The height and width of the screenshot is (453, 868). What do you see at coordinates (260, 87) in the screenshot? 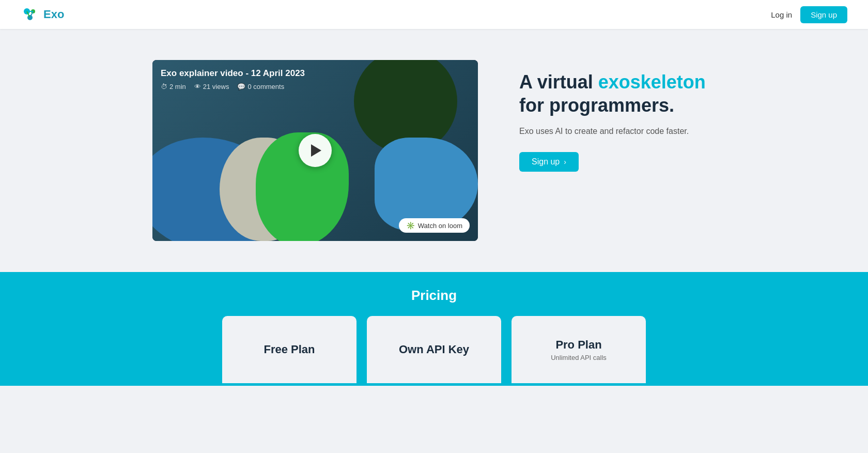
I see `video-comments: 💬 0 comments` at bounding box center [260, 87].